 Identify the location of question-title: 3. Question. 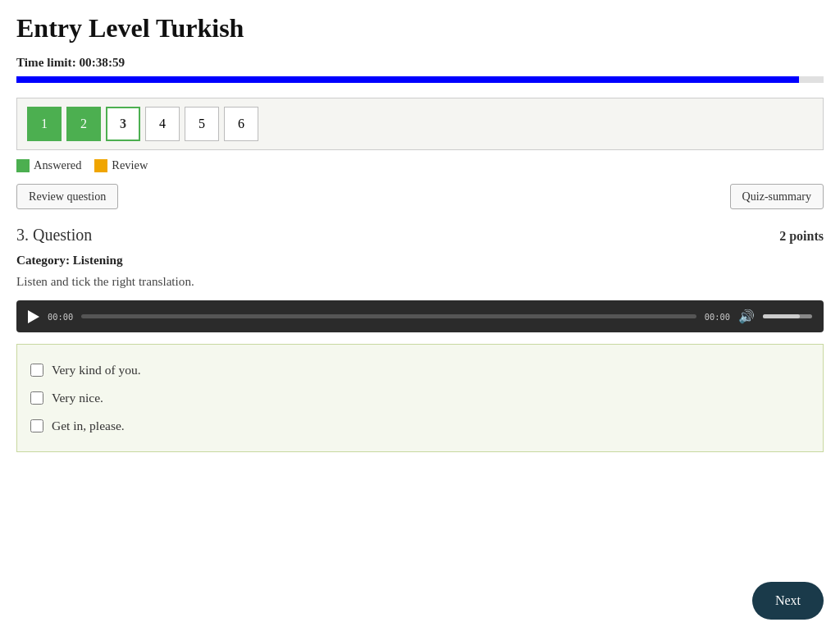
(54, 235).